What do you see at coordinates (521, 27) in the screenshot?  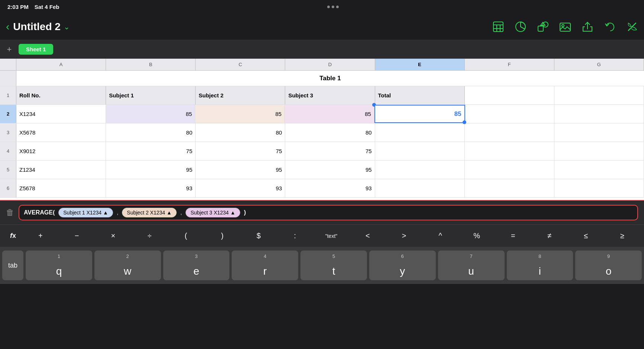 I see `chart-icon` at bounding box center [521, 27].